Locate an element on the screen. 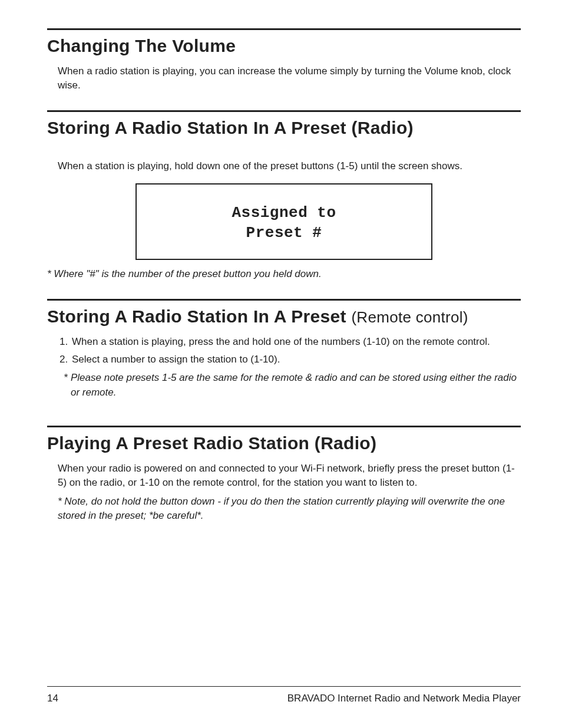  footer-title: BRAVADO Internet Radio and Network Media… is located at coordinates (404, 699).